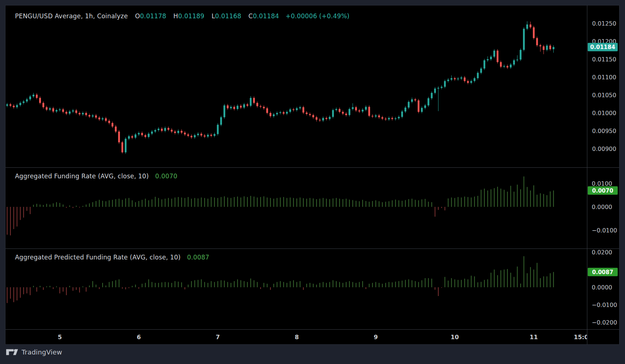 The height and width of the screenshot is (364, 625). I want to click on last-price-badge: 0.01184, so click(603, 47).